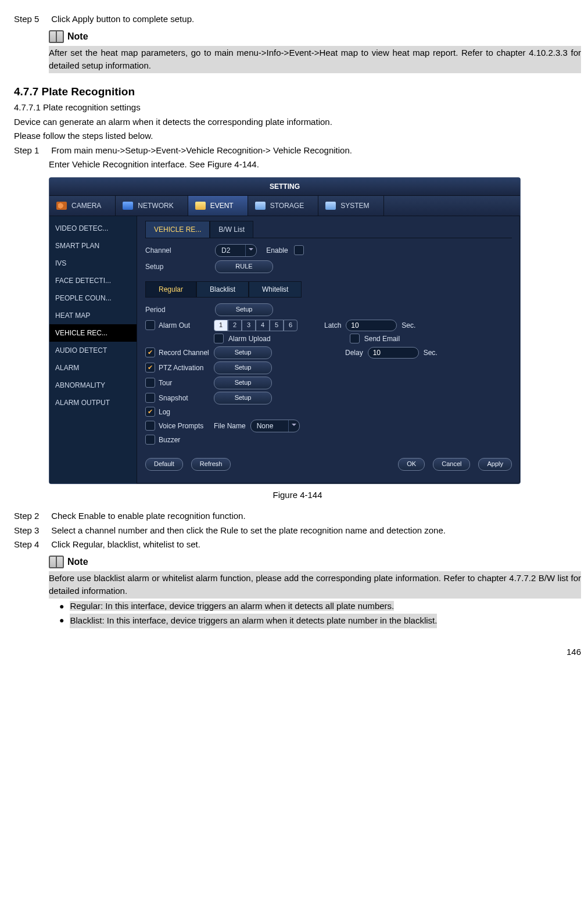 The height and width of the screenshot is (899, 588). I want to click on buzzer-checkbox, so click(150, 439).